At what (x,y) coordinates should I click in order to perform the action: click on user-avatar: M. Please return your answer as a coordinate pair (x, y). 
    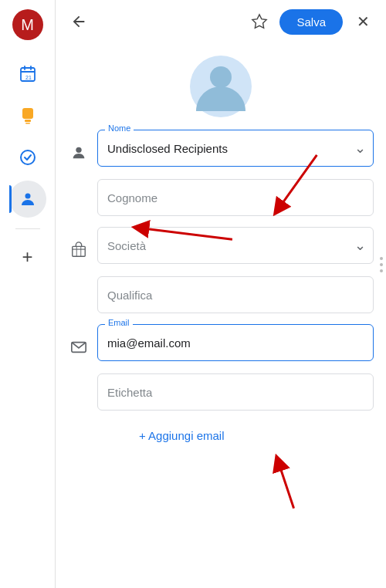
    Looking at the image, I should click on (28, 25).